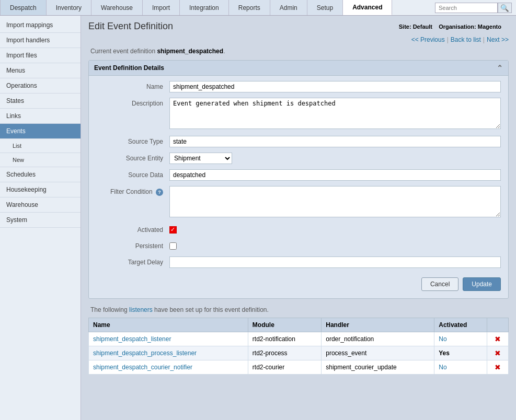 The width and height of the screenshot is (516, 420). What do you see at coordinates (498, 325) in the screenshot?
I see `col-header-action` at bounding box center [498, 325].